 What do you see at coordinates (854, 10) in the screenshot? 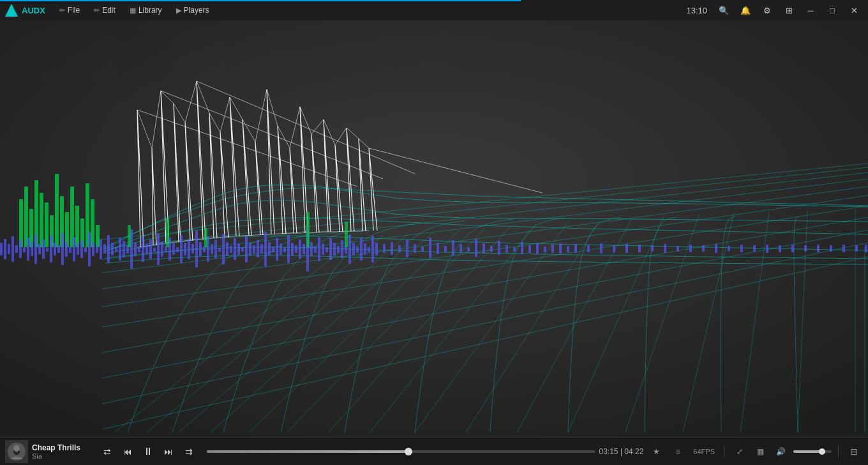
I see `close-button: ✕` at bounding box center [854, 10].